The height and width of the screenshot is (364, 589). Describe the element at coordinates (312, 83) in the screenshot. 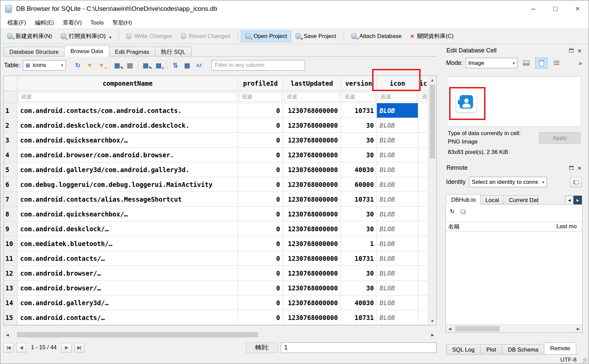

I see `column-header-lastUpdated: lastUpdated` at that location.